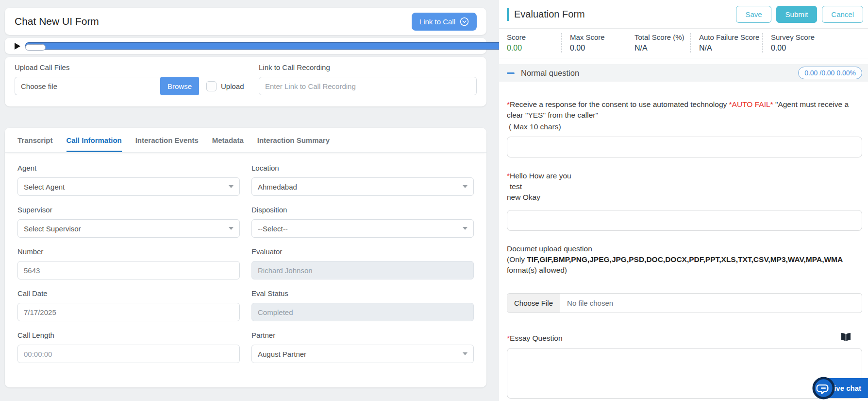 This screenshot has width=868, height=401. I want to click on title-accent-bar, so click(508, 15).